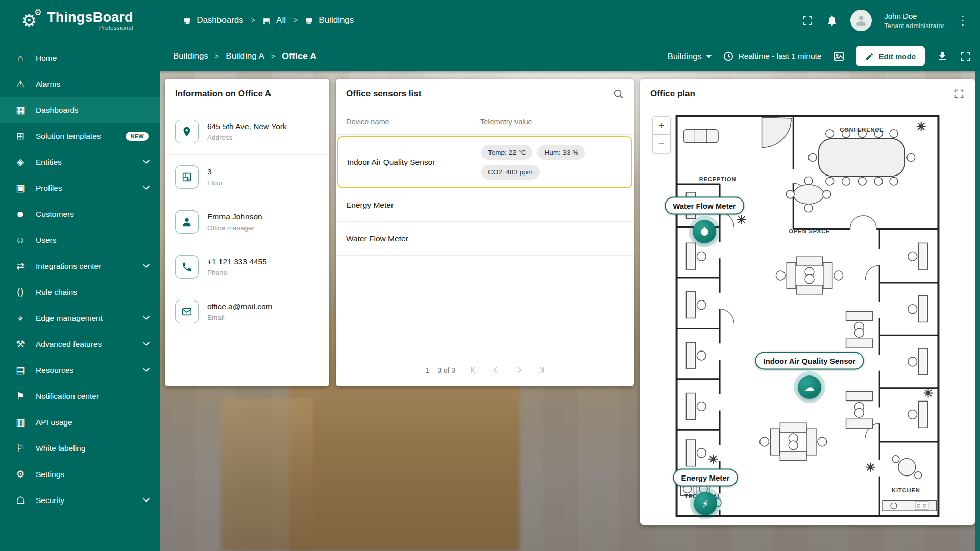 The height and width of the screenshot is (551, 980). Describe the element at coordinates (618, 94) in the screenshot. I see `search-button` at that location.